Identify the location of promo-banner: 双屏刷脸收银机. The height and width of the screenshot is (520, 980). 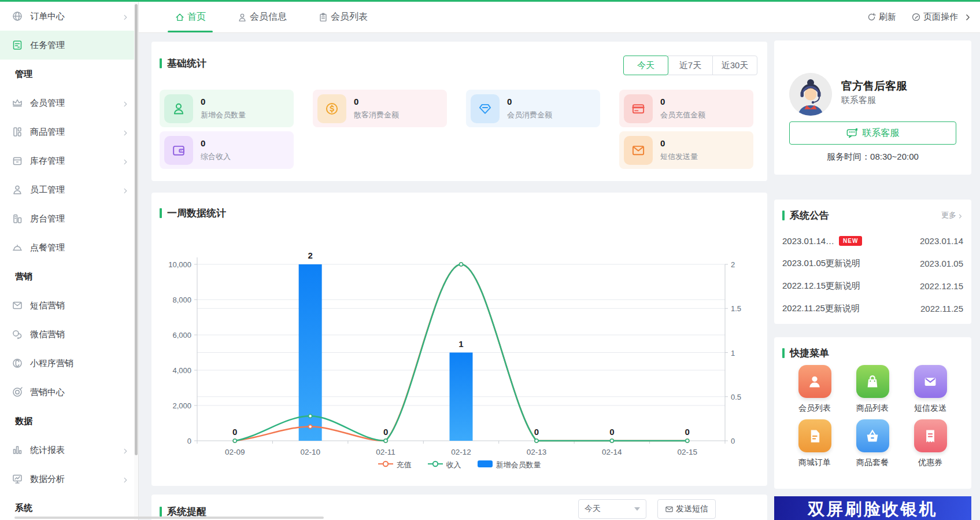
(873, 508).